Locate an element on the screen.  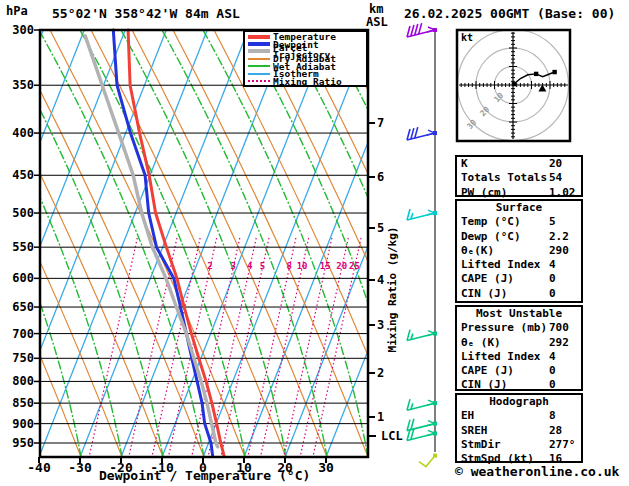
pressure-unit-label: hPa is located at coordinates (17, 11).